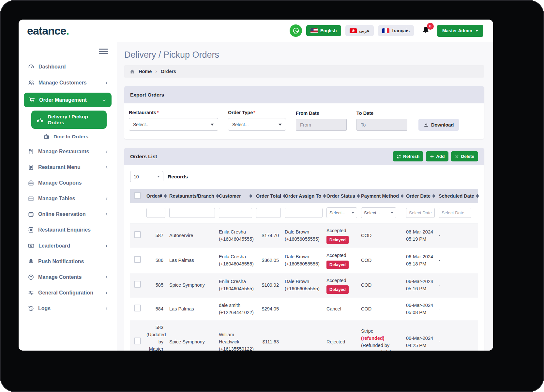  Describe the element at coordinates (437, 157) in the screenshot. I see `add-button: Add` at that location.